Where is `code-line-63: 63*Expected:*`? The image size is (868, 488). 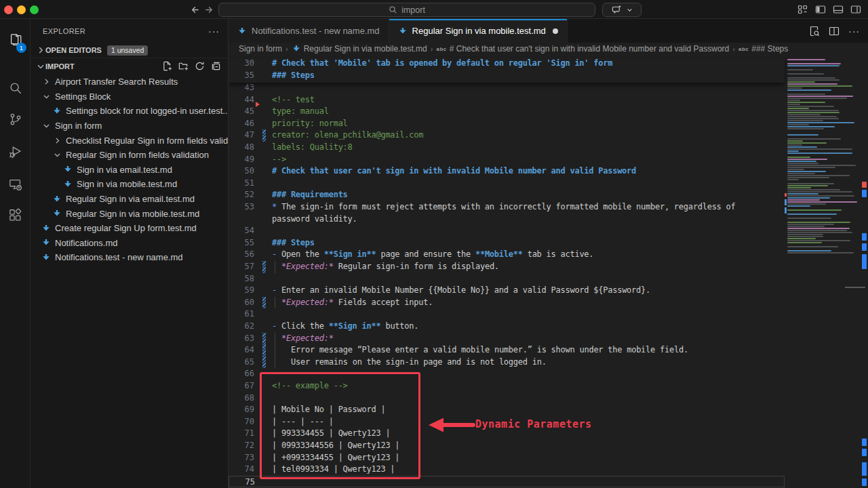 code-line-63: 63*Expected:* is located at coordinates (507, 339).